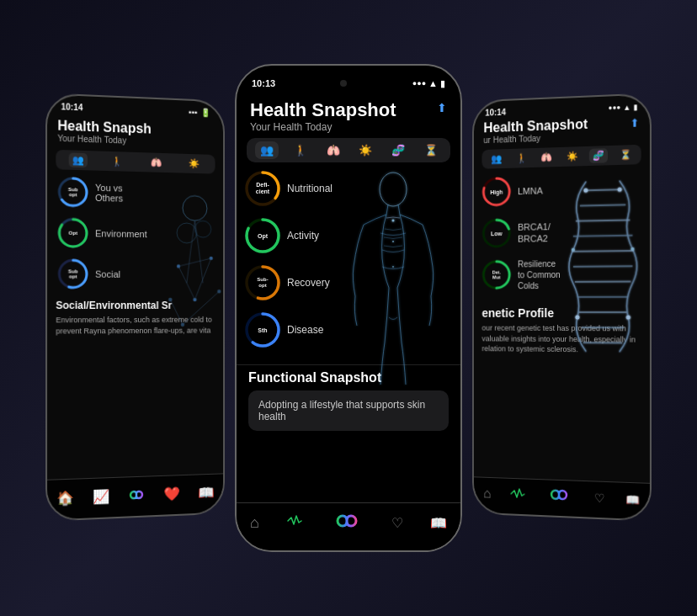 The width and height of the screenshot is (697, 616). I want to click on left-nav-heart: ❤️, so click(172, 493).